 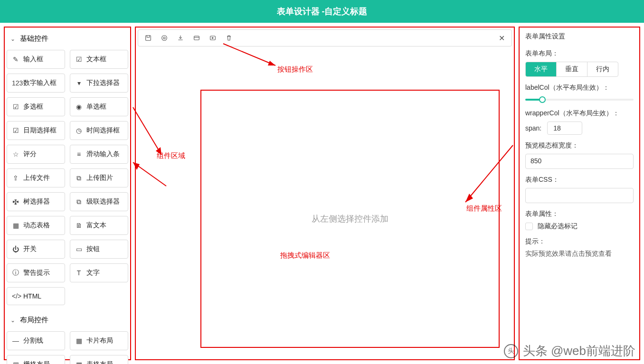 I want to click on wrappercol-input: 18, so click(x=565, y=128).